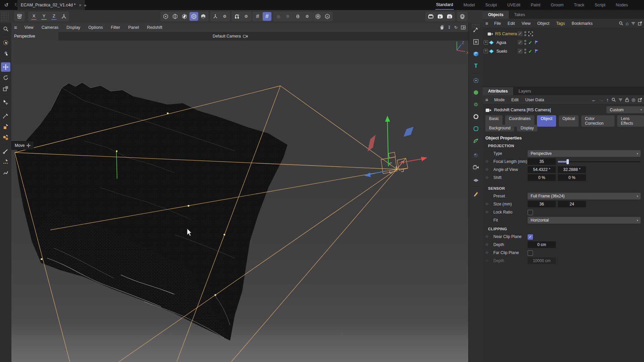  I want to click on snap-settings-gear: ⚙, so click(246, 16).